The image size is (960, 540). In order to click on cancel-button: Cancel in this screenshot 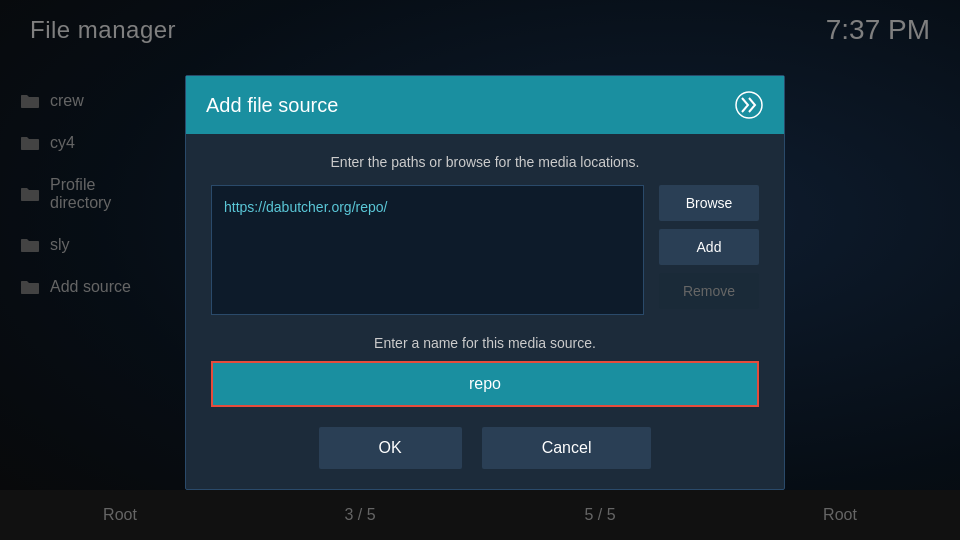, I will do `click(567, 448)`.